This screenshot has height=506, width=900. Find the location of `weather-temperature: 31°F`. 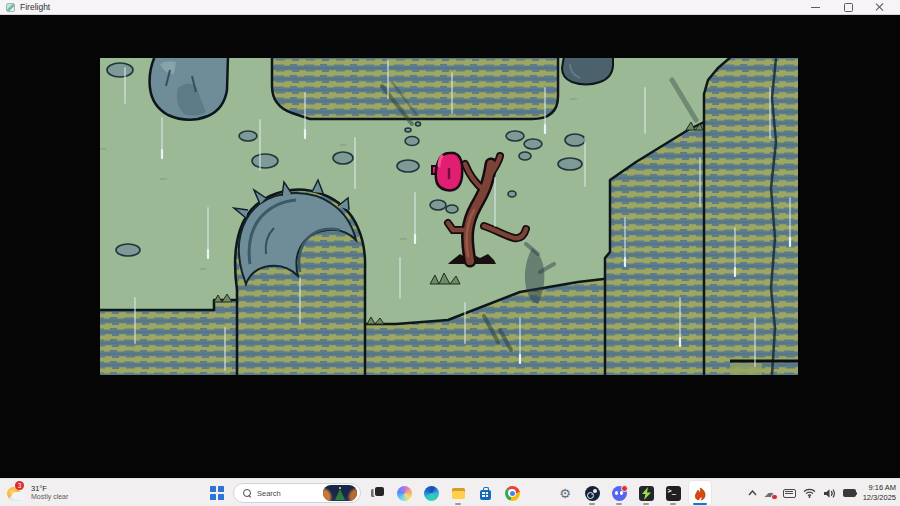

weather-temperature: 31°F is located at coordinates (50, 490).